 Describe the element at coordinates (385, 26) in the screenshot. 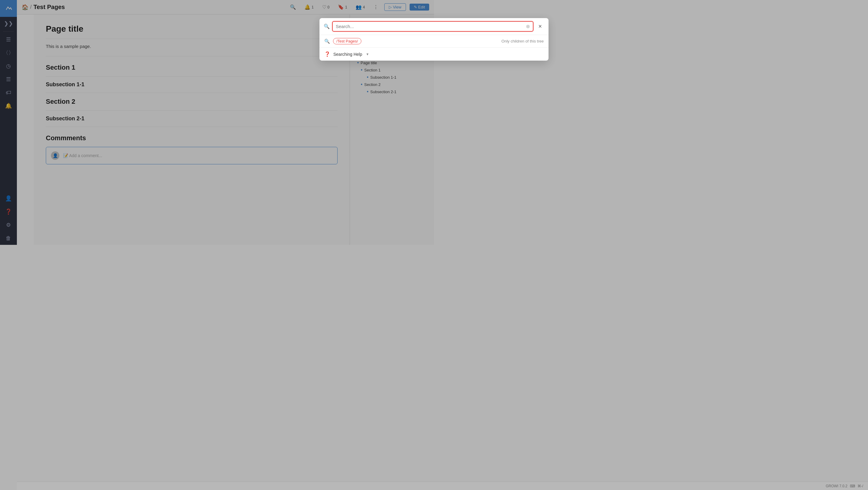

I see `search-input` at that location.